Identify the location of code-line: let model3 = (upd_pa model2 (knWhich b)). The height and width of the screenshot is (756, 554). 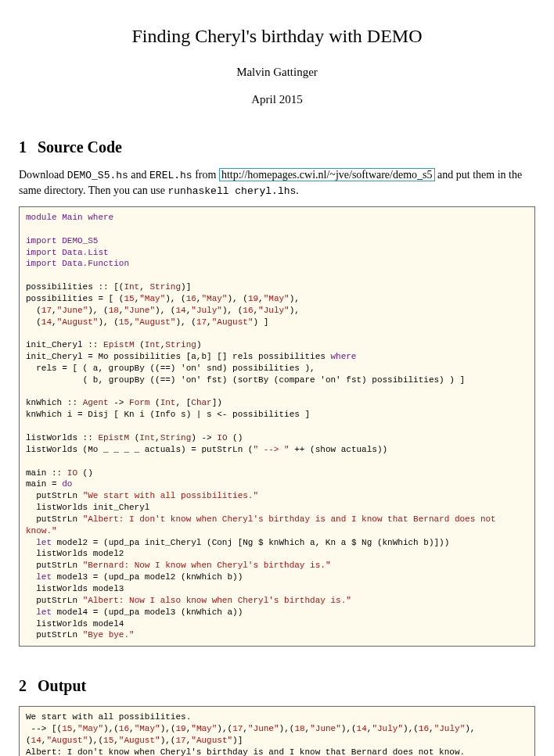
(135, 577).